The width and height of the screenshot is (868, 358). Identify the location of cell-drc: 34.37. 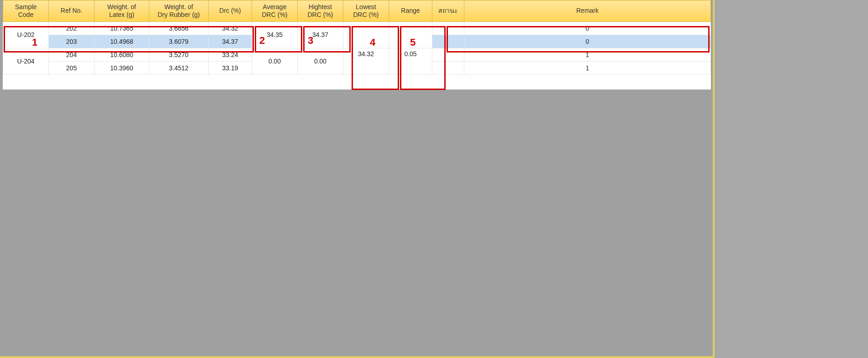
(230, 41).